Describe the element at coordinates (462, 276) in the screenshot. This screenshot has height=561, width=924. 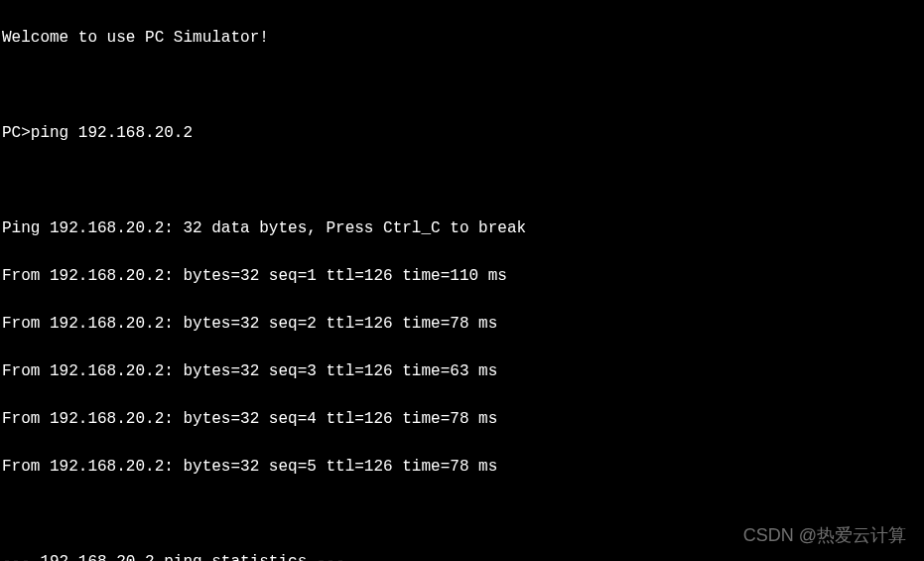
I see `ping-reply: From 192.168.20.2: bytes=32 seq=1 ttl=12…` at that location.